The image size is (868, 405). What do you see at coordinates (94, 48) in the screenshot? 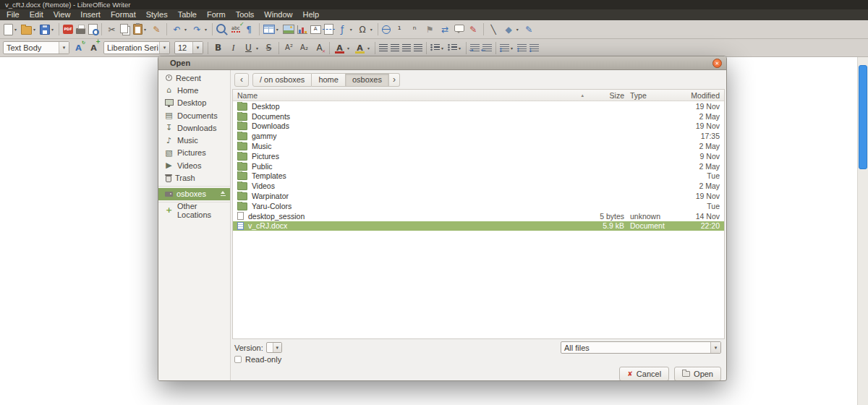
I see `new-style-button: A` at bounding box center [94, 48].